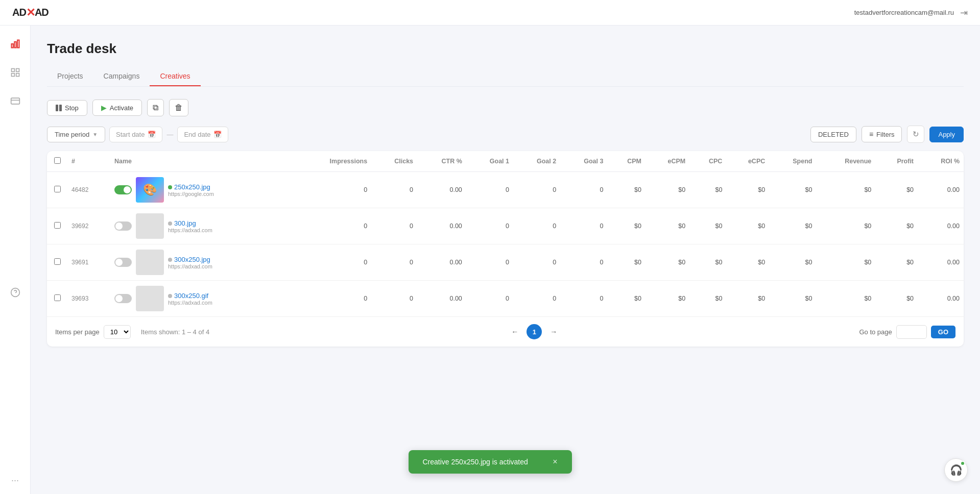 This screenshot has height=494, width=980. Describe the element at coordinates (202, 190) in the screenshot. I see `row-name-cell: 🎨 250x250.jpg https://google.com` at that location.